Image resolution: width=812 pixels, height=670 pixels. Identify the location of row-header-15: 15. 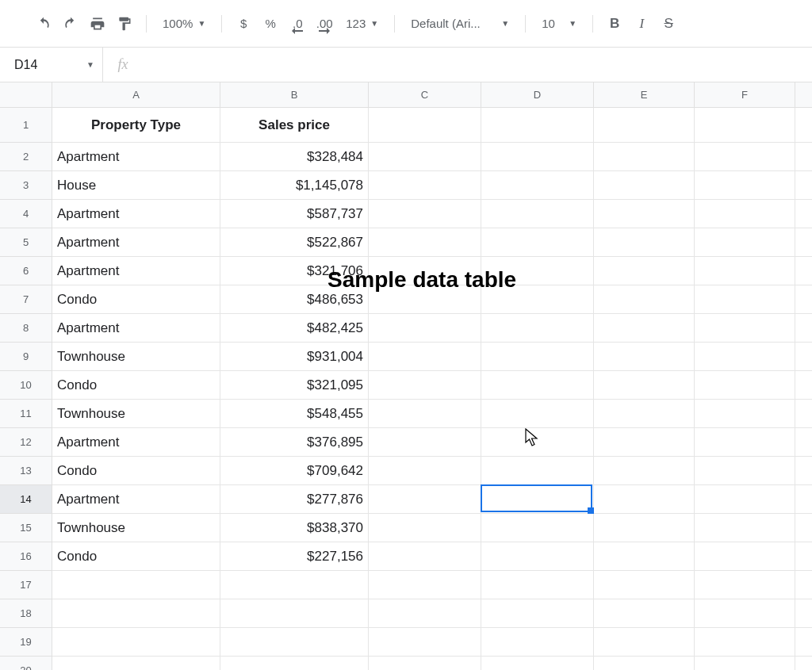
(26, 528).